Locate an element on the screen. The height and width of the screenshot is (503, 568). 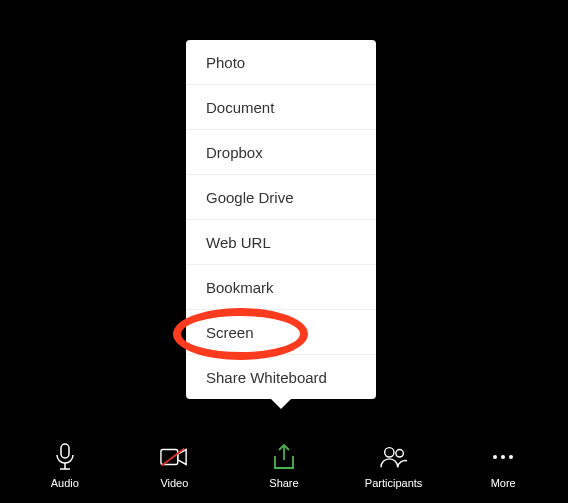
meeting-toolbar: Audio Video Share is located at coordinates (284, 466).